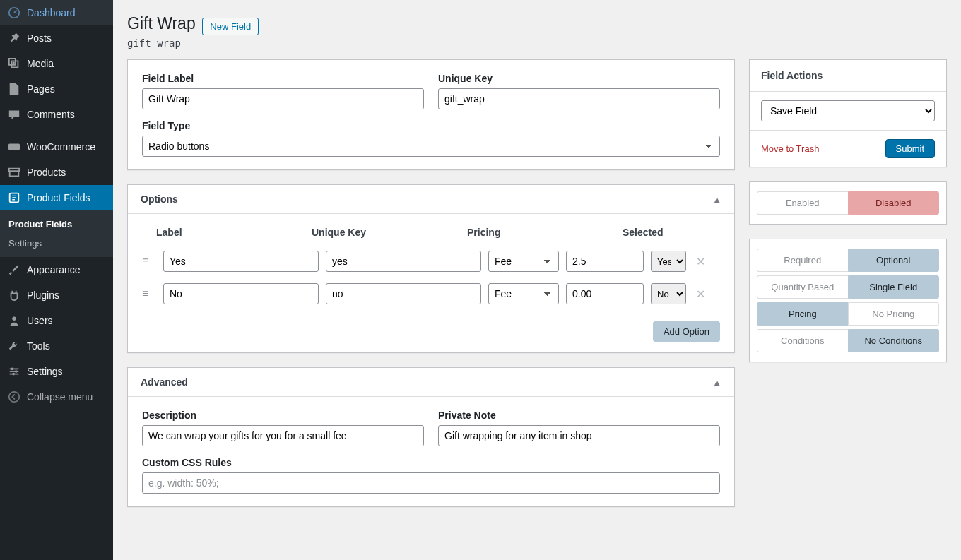 The height and width of the screenshot is (560, 961). I want to click on save-action-select: Save Field, so click(848, 111).